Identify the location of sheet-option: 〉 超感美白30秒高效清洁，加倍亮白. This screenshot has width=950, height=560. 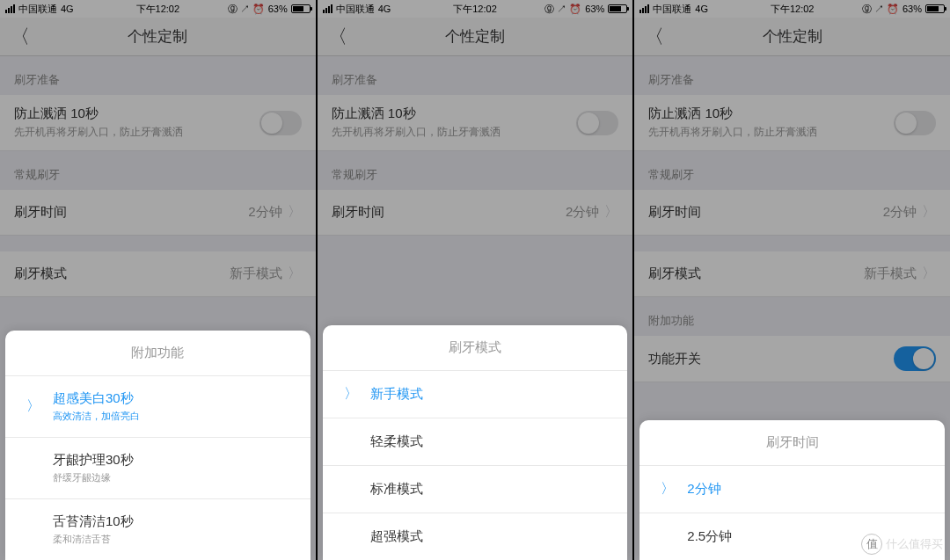
(158, 407).